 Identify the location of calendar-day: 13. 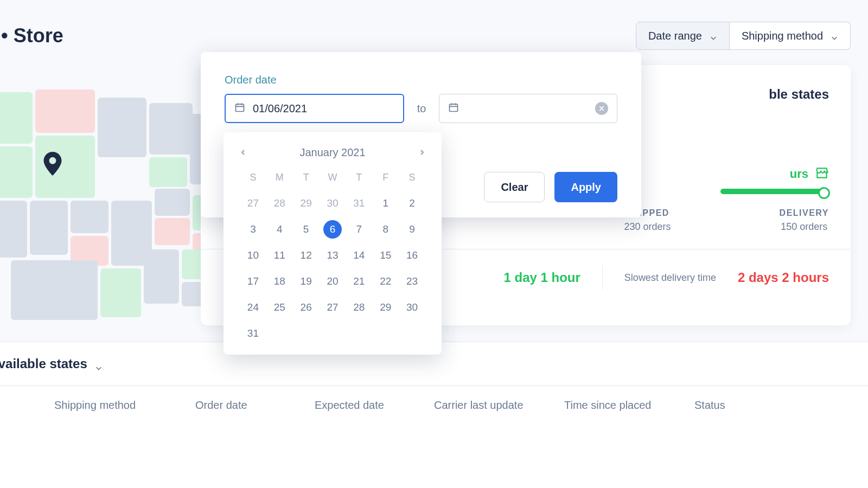
(333, 255).